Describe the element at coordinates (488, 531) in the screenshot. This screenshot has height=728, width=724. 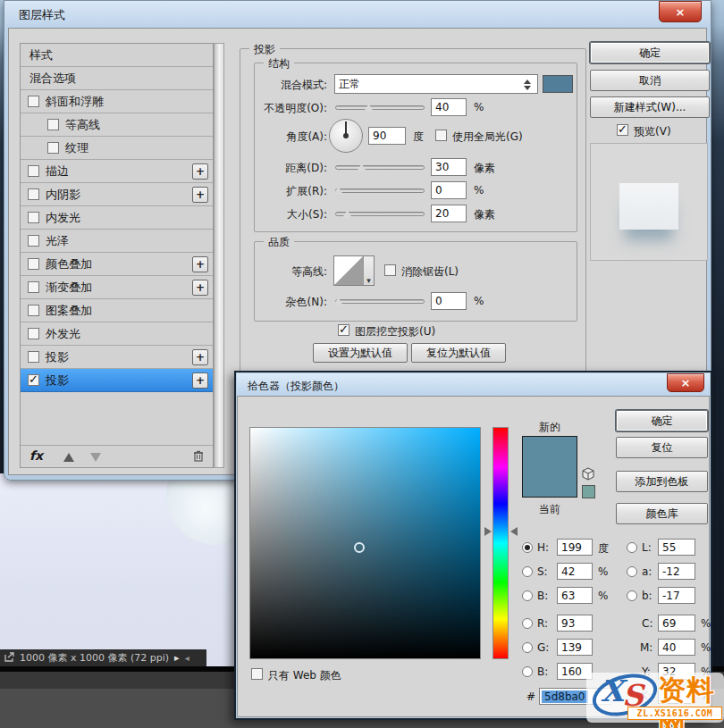
I see `hue-slider-left-arrow-icon` at that location.